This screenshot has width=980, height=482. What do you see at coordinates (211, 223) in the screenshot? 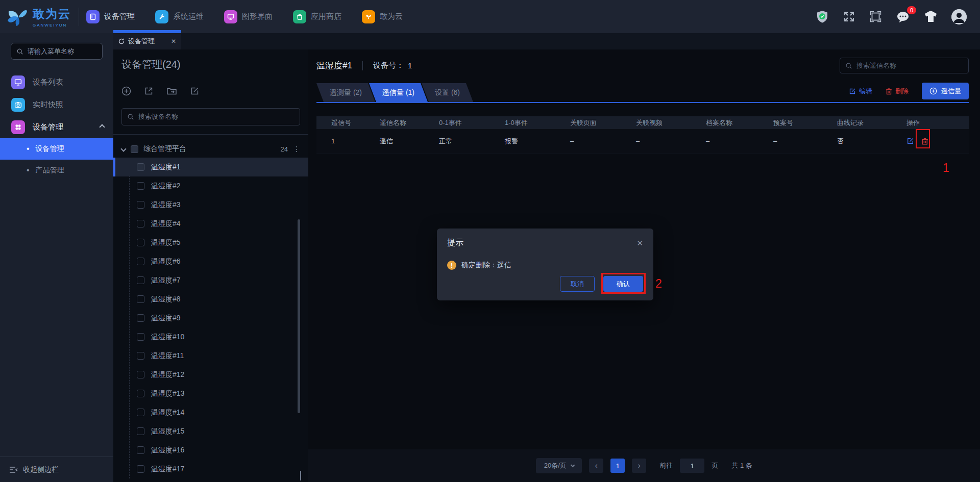
I see `tree-item-device: 温湿度#4` at bounding box center [211, 223].